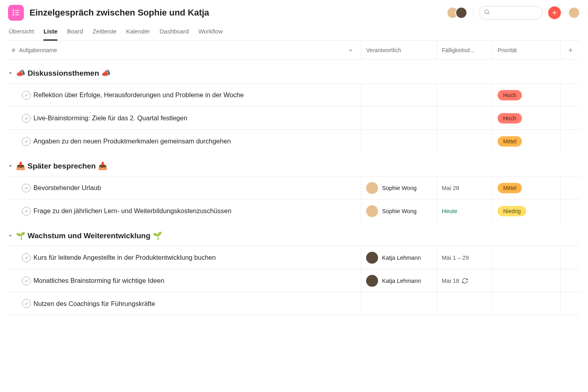 Image resolution: width=588 pixels, height=392 pixels. I want to click on tab-übersicht: Übersicht, so click(22, 34).